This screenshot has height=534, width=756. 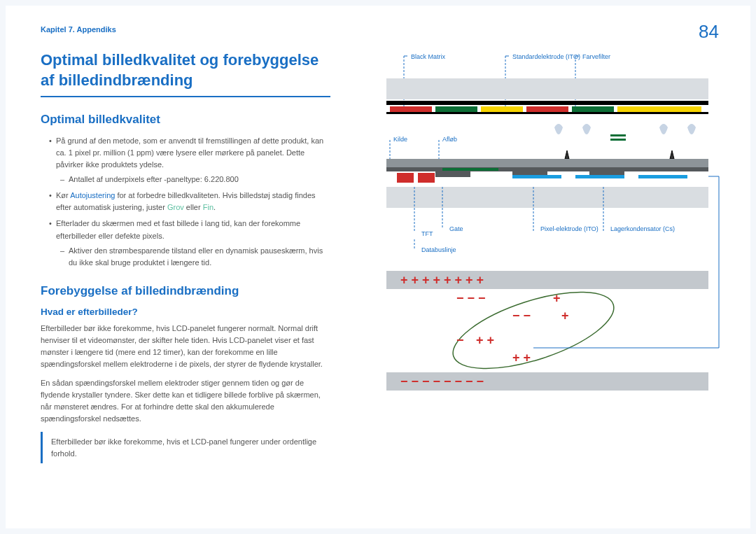 I want to click on bullet-pixel-ppm: På grund af den metode, som er anvendt t…, so click(x=190, y=160).